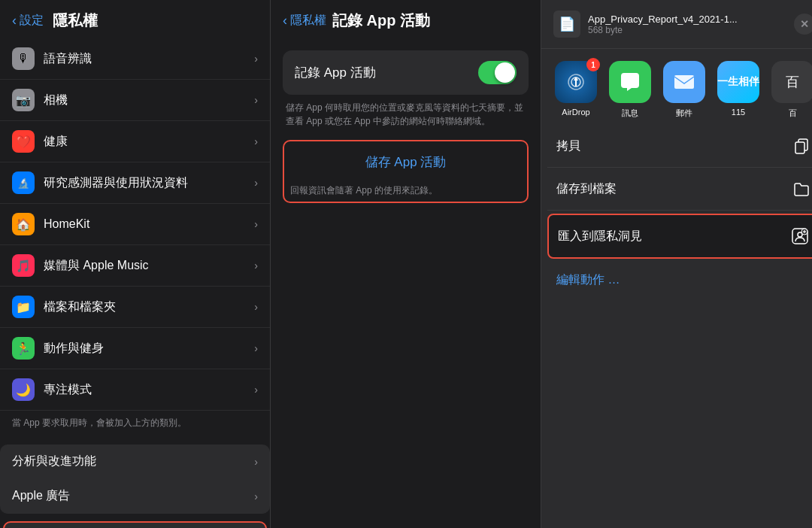 This screenshot has height=528, width=812. I want to click on middle-header: ‹ 隱私權 記錄 App 活動, so click(406, 20).